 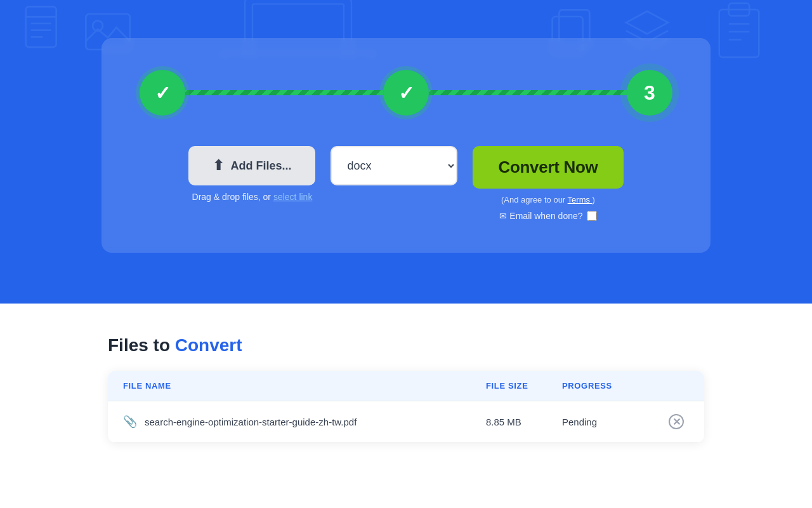 What do you see at coordinates (406, 345) in the screenshot?
I see `files-title: Files to Convert` at bounding box center [406, 345].